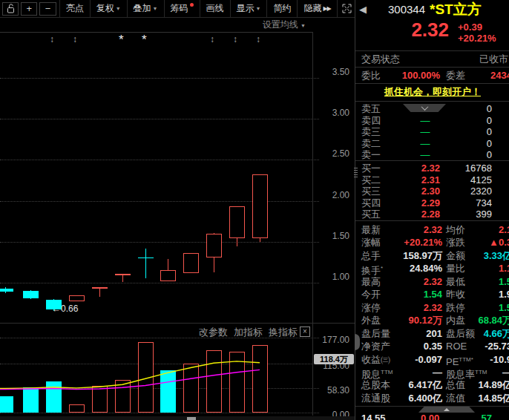 The width and height of the screenshot is (509, 420). Describe the element at coordinates (413, 76) in the screenshot. I see `weibi-value: 100.00%` at that location.